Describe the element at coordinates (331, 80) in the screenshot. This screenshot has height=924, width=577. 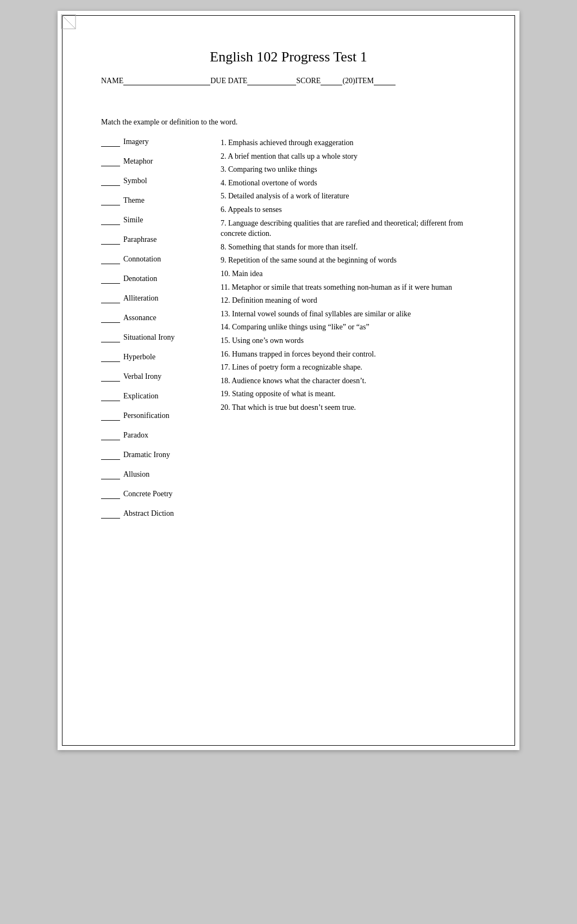
I see `score-field` at that location.